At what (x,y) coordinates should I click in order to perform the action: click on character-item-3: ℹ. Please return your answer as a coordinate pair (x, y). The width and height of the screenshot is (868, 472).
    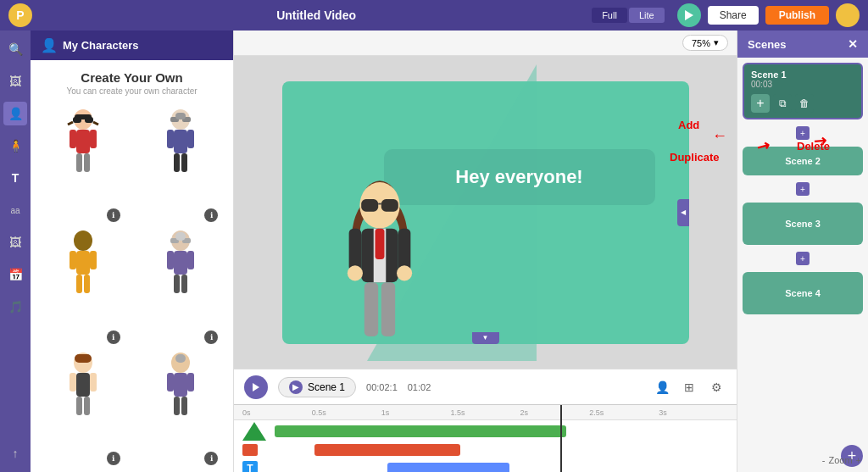
    Looking at the image, I should click on (83, 286).